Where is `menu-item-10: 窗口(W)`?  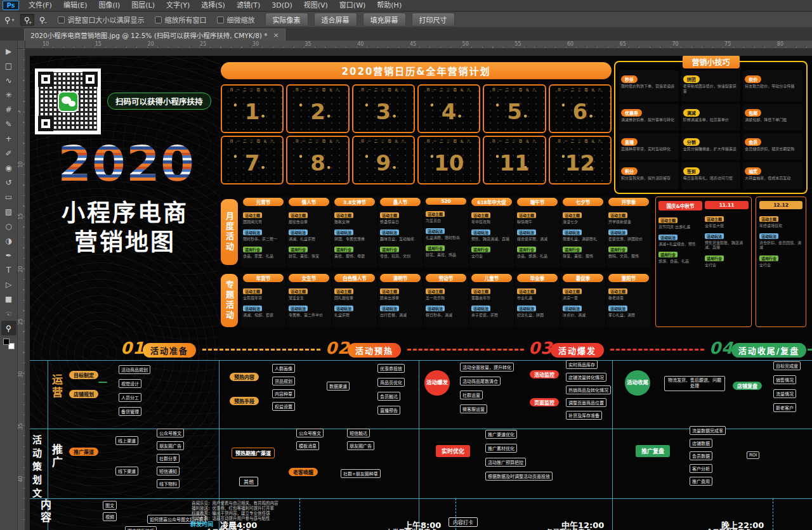 menu-item-10: 窗口(W) is located at coordinates (353, 6).